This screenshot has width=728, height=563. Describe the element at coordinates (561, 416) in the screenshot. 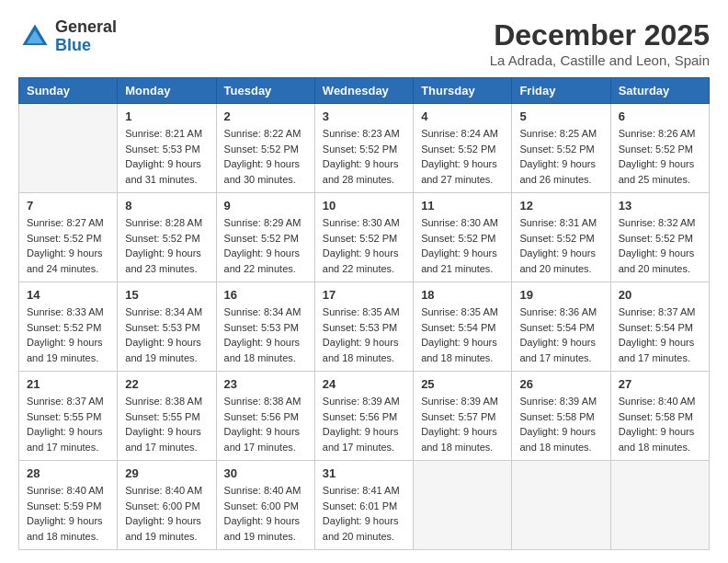

I see `calendar-cell: 26Sunrise: 8:39 AMSunset: 5:58 PMDayligh…` at that location.